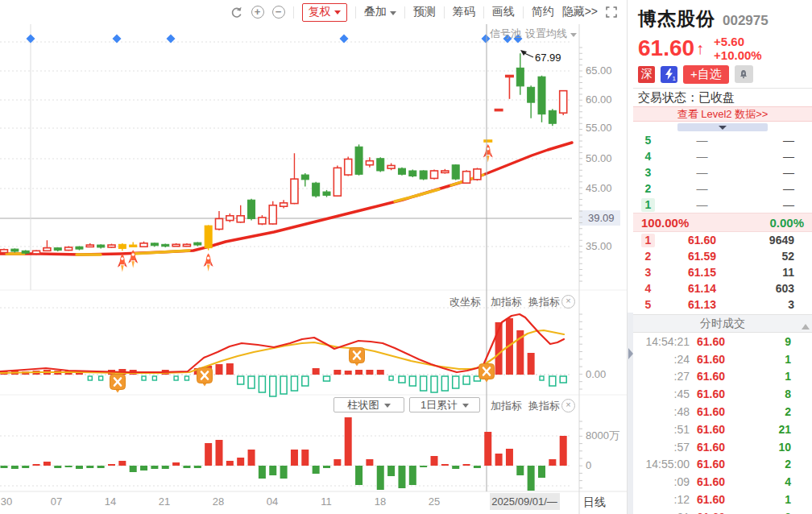 Image resolution: width=812 pixels, height=514 pixels. What do you see at coordinates (723, 17) in the screenshot?
I see `stock-title-row: 博杰股份 002975` at bounding box center [723, 17].